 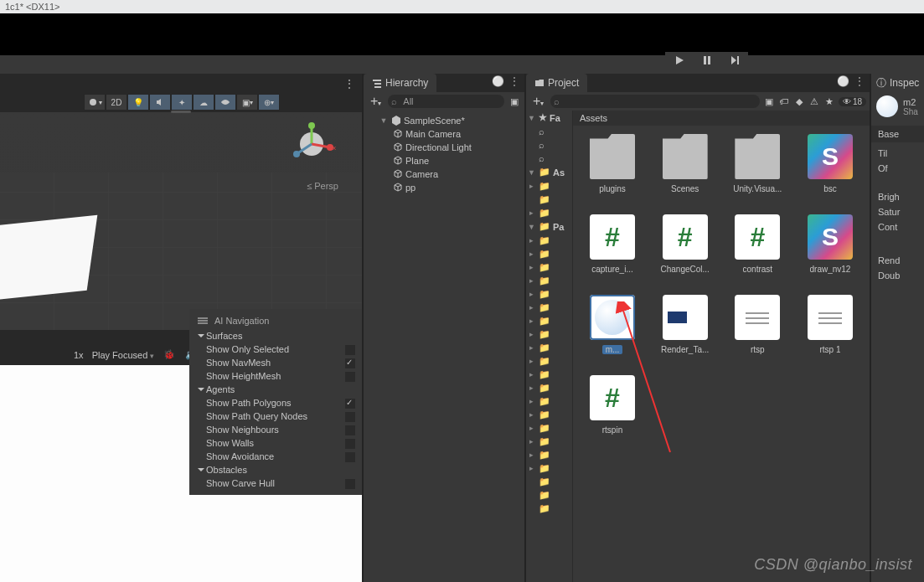 What do you see at coordinates (843, 81) in the screenshot?
I see `lock-icon: ⚪` at bounding box center [843, 81].